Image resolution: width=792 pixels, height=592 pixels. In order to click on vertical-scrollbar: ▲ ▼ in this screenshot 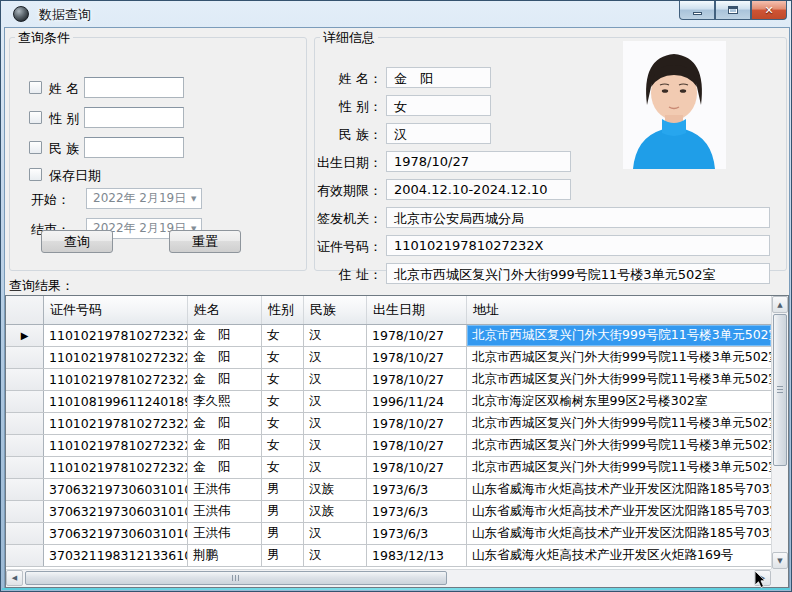, I will do `click(780, 432)`.